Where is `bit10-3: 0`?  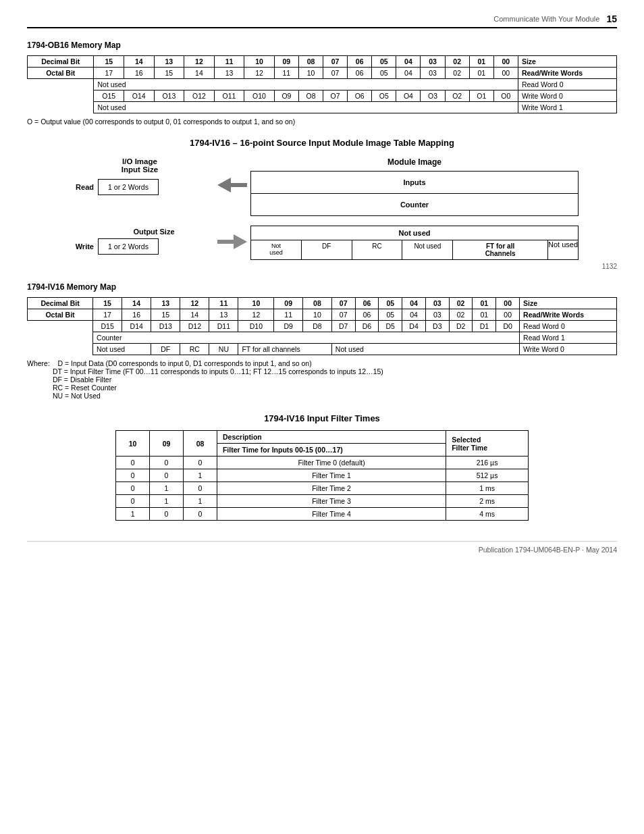
bit10-3: 0 is located at coordinates (133, 501).